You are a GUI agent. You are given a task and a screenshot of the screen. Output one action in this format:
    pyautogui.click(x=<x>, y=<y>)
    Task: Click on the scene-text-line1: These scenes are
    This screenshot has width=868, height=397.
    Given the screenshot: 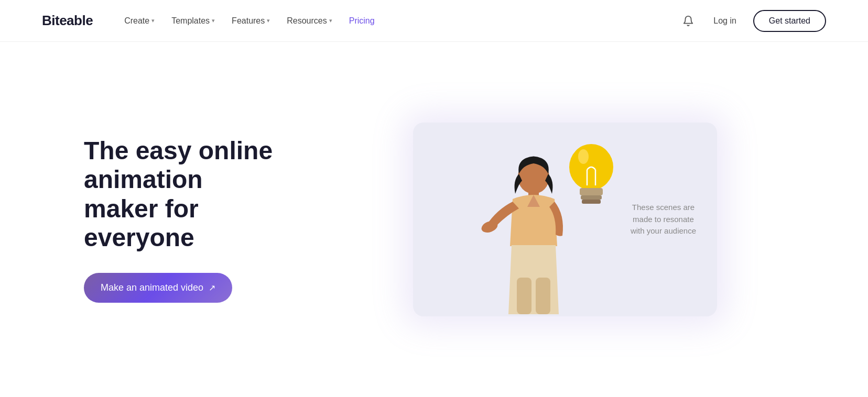 What is the action you would take?
    pyautogui.click(x=664, y=207)
    